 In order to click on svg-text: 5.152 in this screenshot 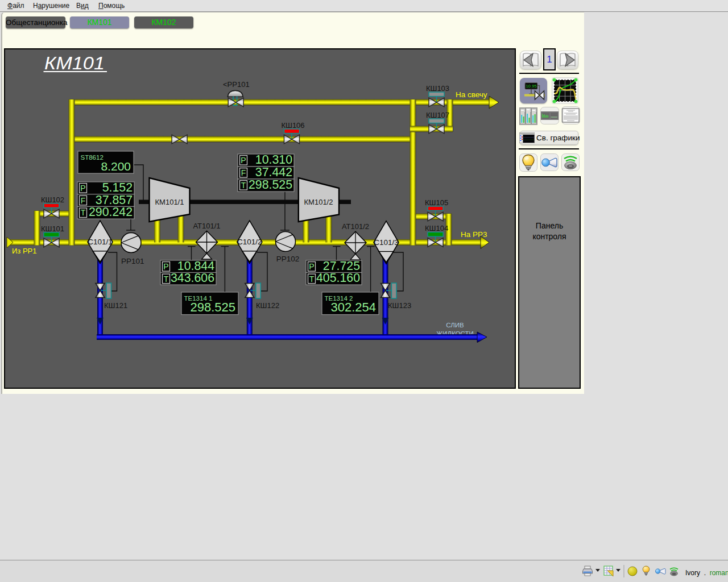, I will do `click(117, 188)`.